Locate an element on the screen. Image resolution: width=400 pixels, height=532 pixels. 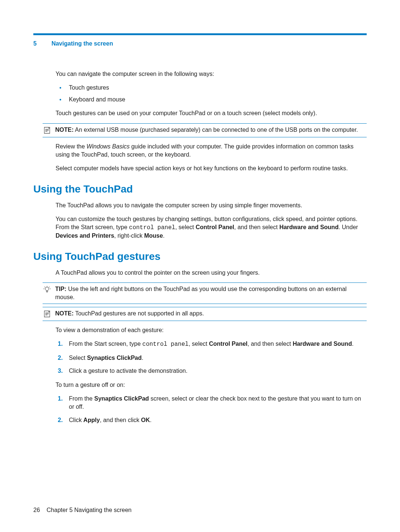
footer-chapter-label: Chapter 5 Navigating the screen is located at coordinates (89, 510).